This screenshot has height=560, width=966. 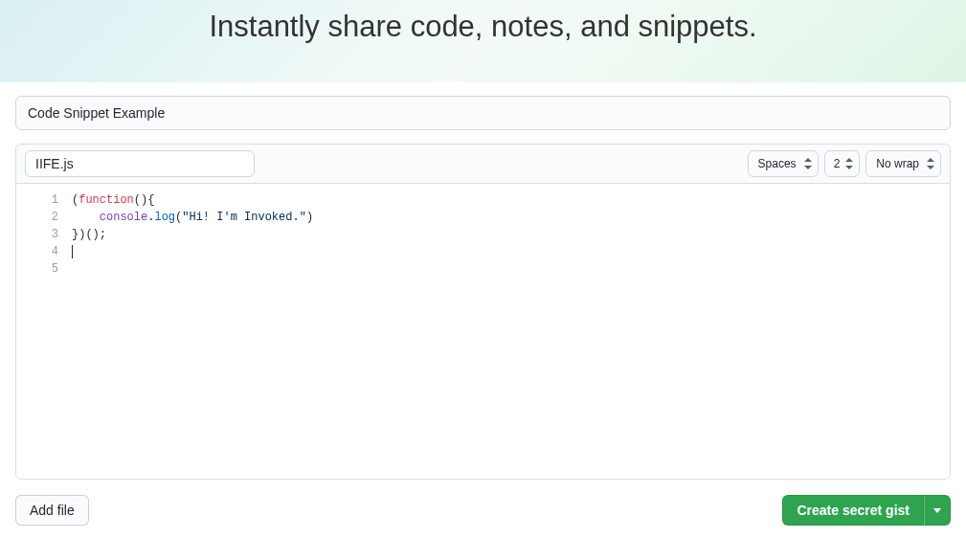 What do you see at coordinates (140, 164) in the screenshot?
I see `filename-input` at bounding box center [140, 164].